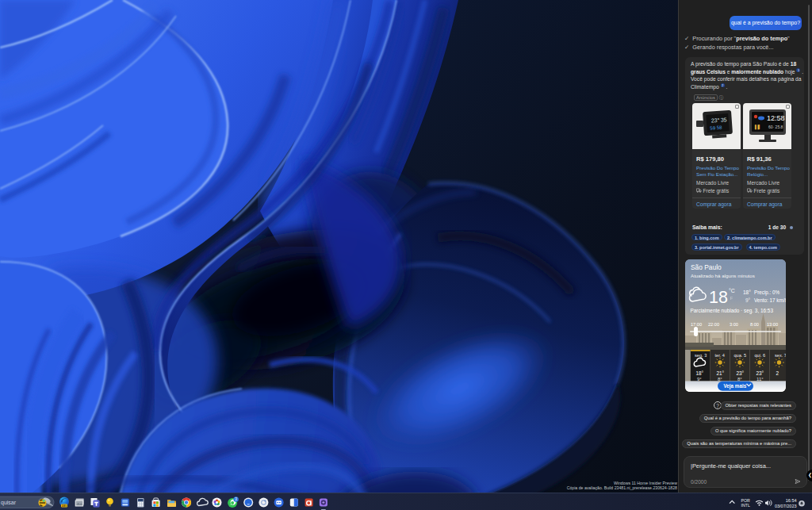  I want to click on svg-text: 21°, so click(721, 373).